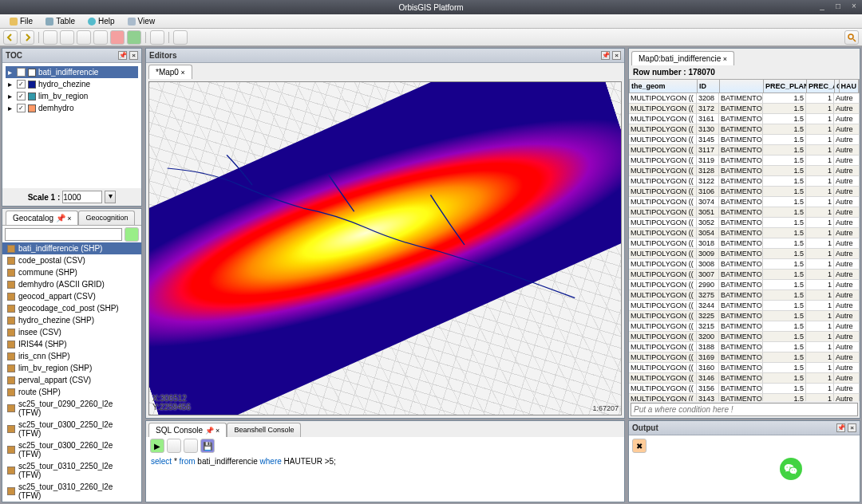  Describe the element at coordinates (709, 86) in the screenshot. I see `column-header: ID` at that location.